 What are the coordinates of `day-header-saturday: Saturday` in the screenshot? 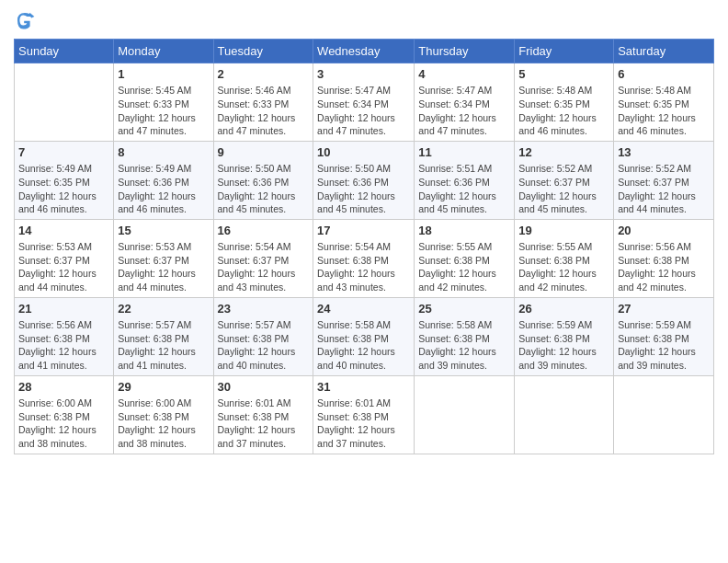 It's located at (664, 52).